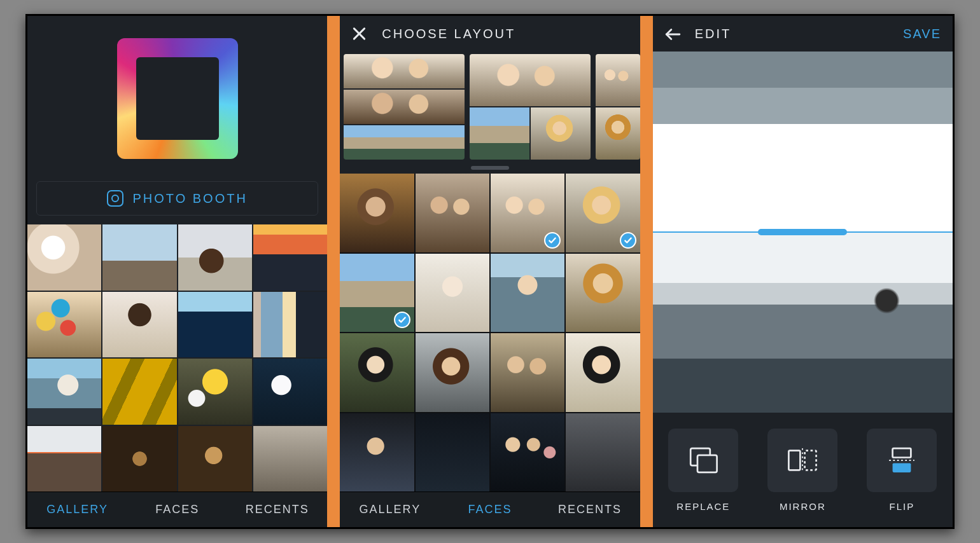  Describe the element at coordinates (922, 34) in the screenshot. I see `save-button: SAVE` at that location.